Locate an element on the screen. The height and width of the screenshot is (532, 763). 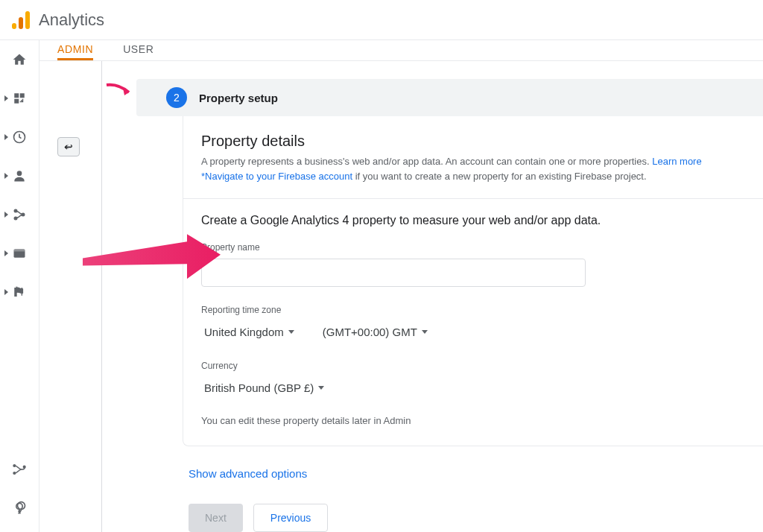
edit-later-note: You can edit these property details late… is located at coordinates (473, 420).